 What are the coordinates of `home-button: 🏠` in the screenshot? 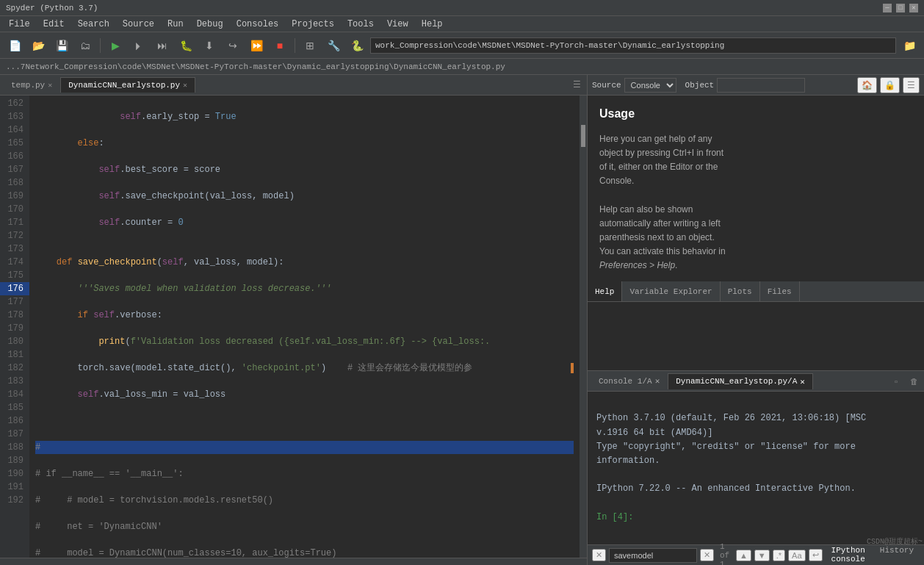 It's located at (867, 85).